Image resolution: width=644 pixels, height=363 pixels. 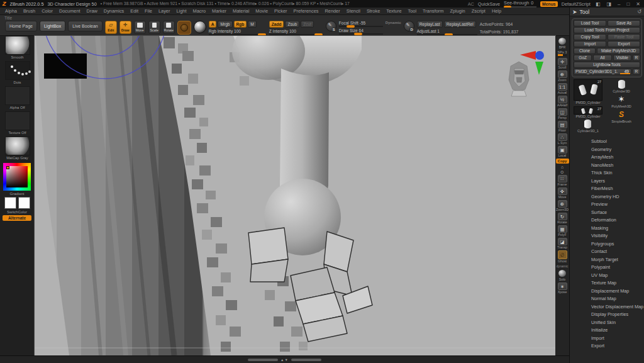 What do you see at coordinates (598, 4) in the screenshot?
I see `dock-left-icon: ◧` at bounding box center [598, 4].